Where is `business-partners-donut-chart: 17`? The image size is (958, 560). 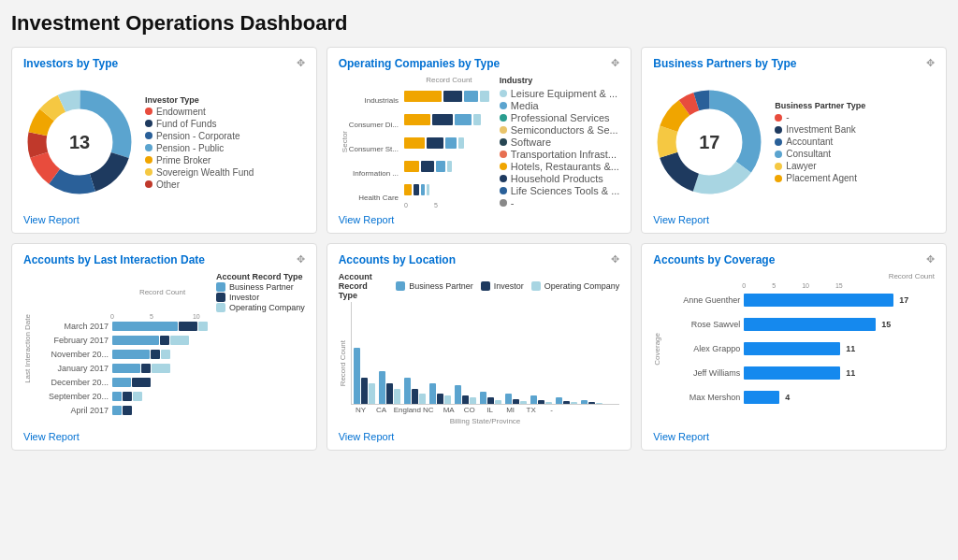
business-partners-donut-chart: 17 is located at coordinates (709, 142).